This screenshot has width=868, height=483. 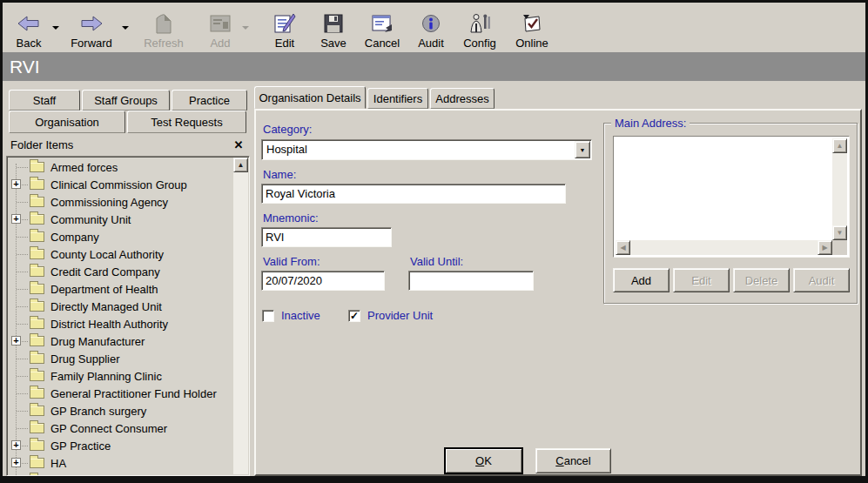 I want to click on tree-item-label: Clinical Commission Group, so click(x=118, y=184).